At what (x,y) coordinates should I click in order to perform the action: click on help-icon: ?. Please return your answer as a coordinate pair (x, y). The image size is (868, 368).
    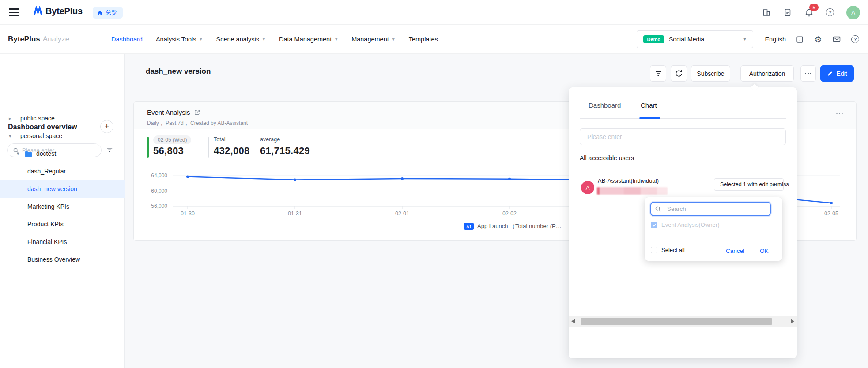
    Looking at the image, I should click on (830, 12).